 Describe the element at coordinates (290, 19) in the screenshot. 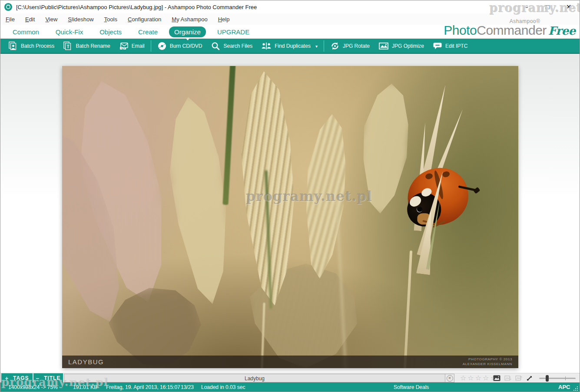

I see `menu-bar: File Edit View Slideshow Tools Configura…` at that location.